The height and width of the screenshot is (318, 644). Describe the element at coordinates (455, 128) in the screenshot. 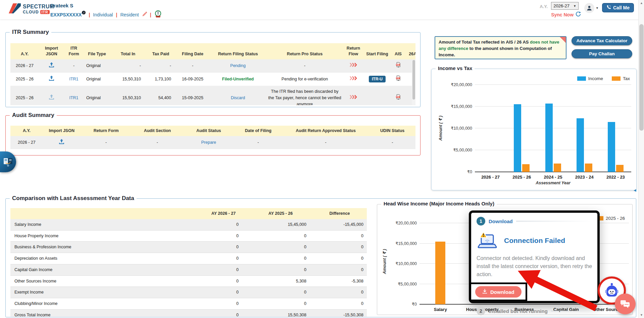

I see `y-tick-label: ₹10,00,000` at that location.